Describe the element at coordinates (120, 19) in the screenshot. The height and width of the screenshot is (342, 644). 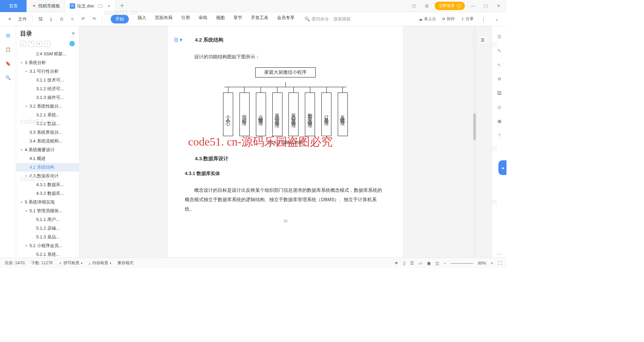
I see `ribbon-start: 开始` at that location.